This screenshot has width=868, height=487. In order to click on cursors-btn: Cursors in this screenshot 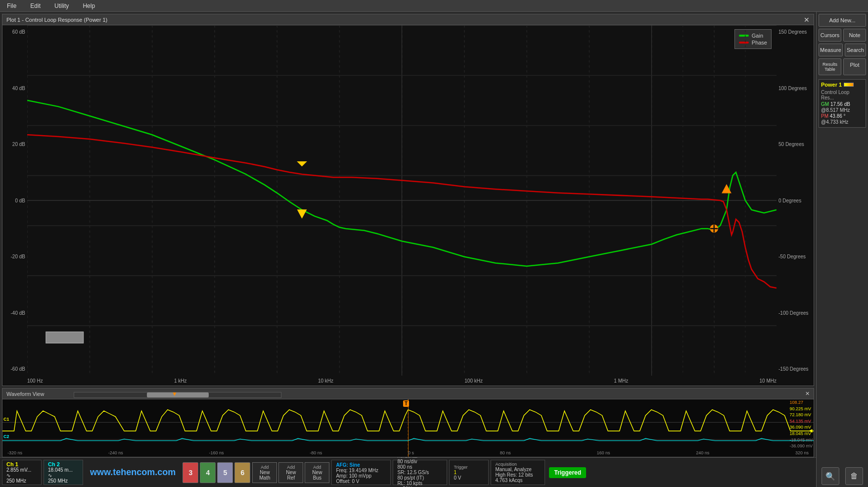, I will do `click(830, 35)`.